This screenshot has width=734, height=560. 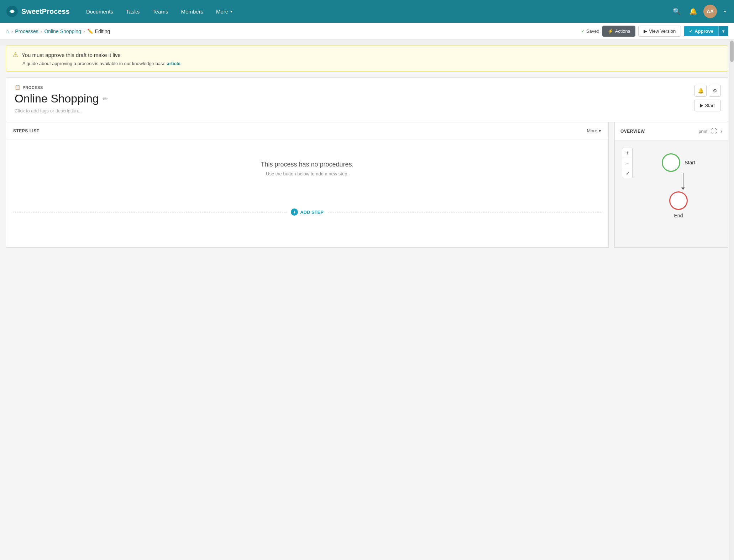 What do you see at coordinates (367, 63) in the screenshot?
I see `alert-body: A guide about approving a process is ava…` at bounding box center [367, 63].